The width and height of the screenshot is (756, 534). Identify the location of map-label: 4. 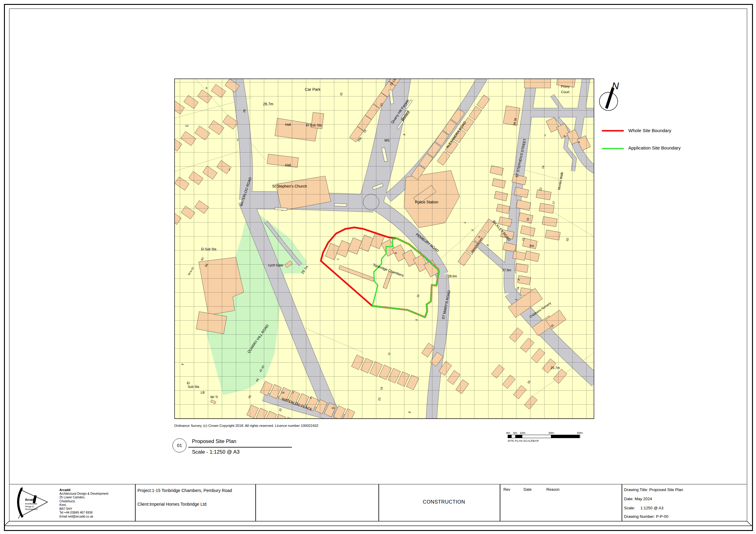
(579, 142).